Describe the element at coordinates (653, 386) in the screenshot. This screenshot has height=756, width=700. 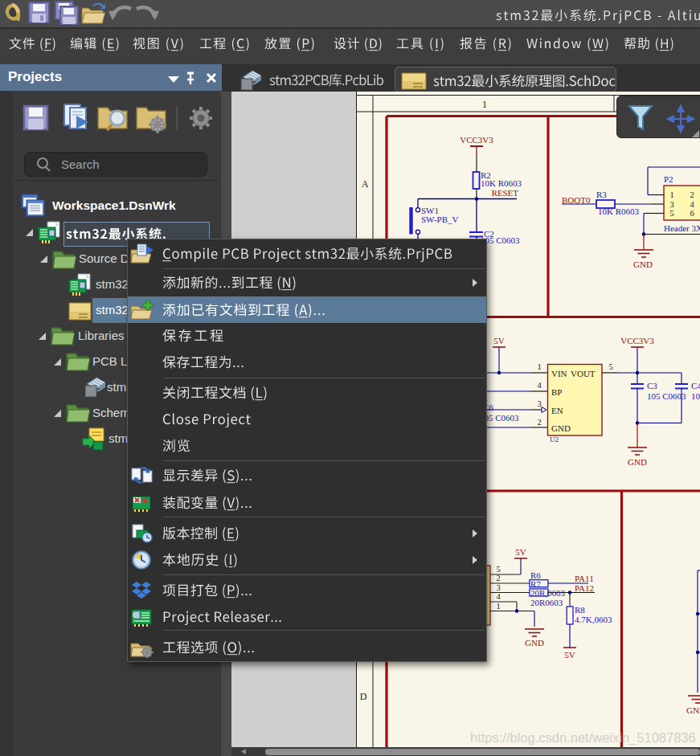
I see `svg-text: C3` at that location.